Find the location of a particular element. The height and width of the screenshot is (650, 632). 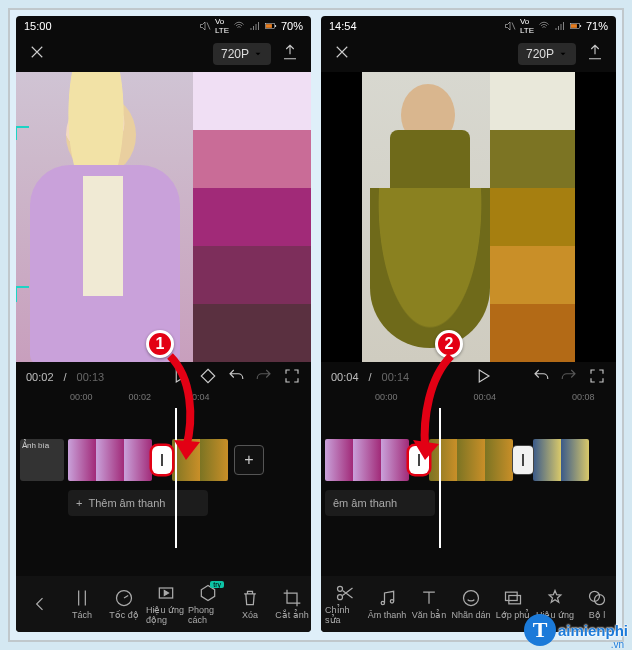

status-bar: 15:00 VoLTE 70% is located at coordinates (164, 26).